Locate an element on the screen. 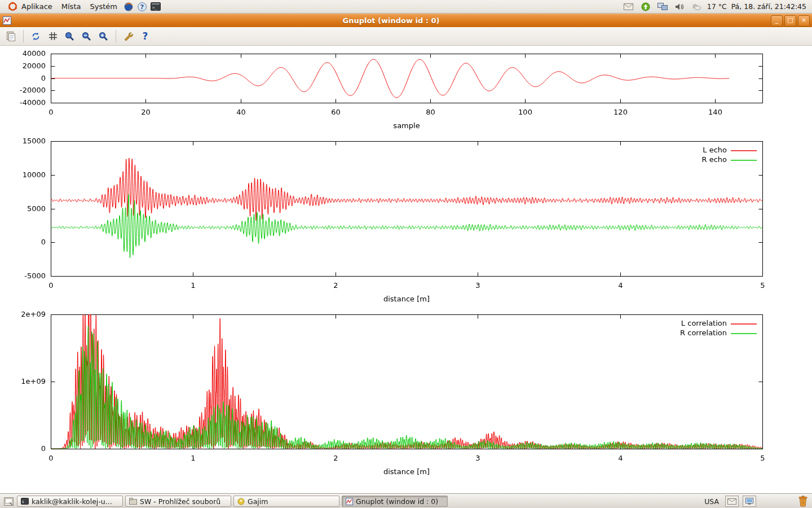  taskbar-item-label: Gnuplot (window id : 0) is located at coordinates (397, 501).